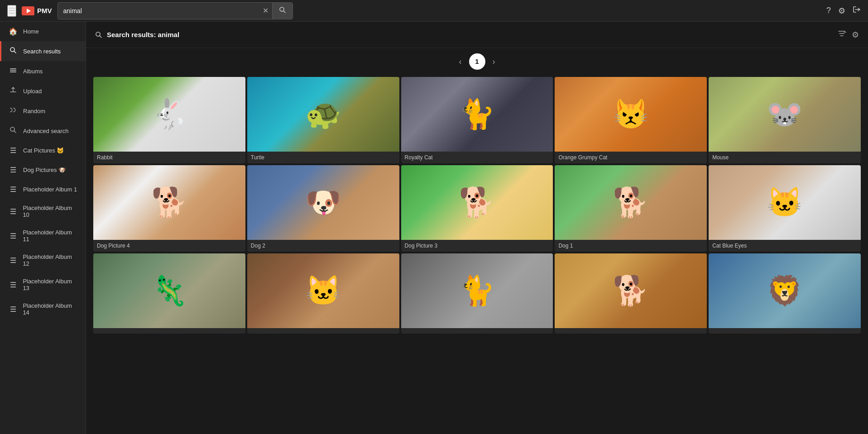 Image resolution: width=868 pixels, height=434 pixels. What do you see at coordinates (477, 62) in the screenshot?
I see `pagination: ‹ 1 ›` at bounding box center [477, 62].